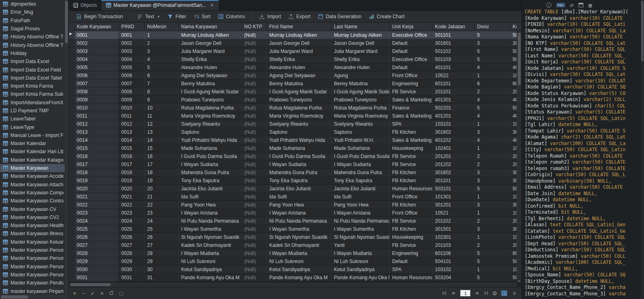  I want to click on grid-cell: 502201, so click(454, 108).